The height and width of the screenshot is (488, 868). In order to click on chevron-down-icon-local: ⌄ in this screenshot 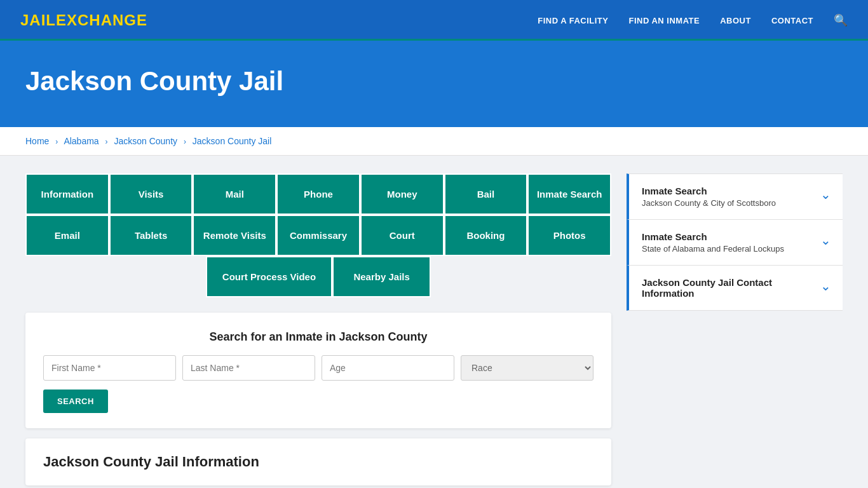, I will do `click(826, 194)`.